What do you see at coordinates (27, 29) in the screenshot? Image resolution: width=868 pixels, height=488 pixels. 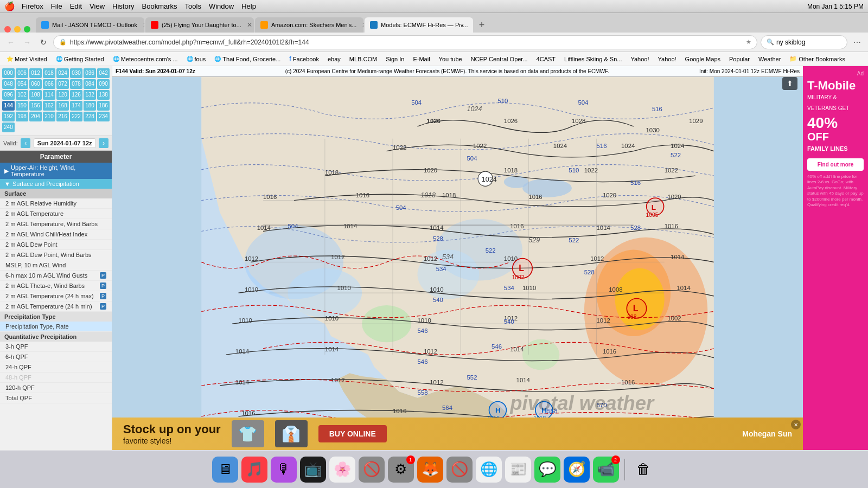 I see `window-maximize-btn` at bounding box center [27, 29].